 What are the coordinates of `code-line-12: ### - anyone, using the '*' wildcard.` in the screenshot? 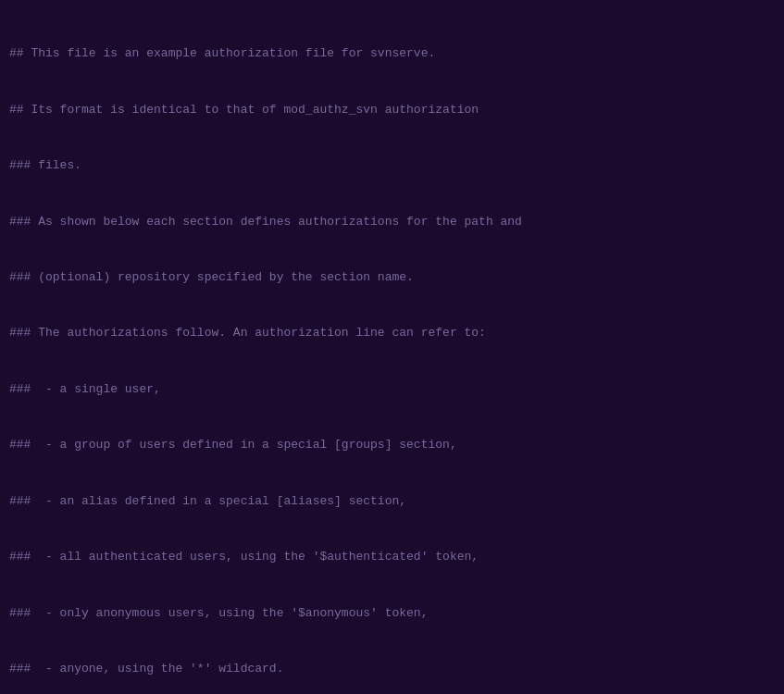 It's located at (392, 669).